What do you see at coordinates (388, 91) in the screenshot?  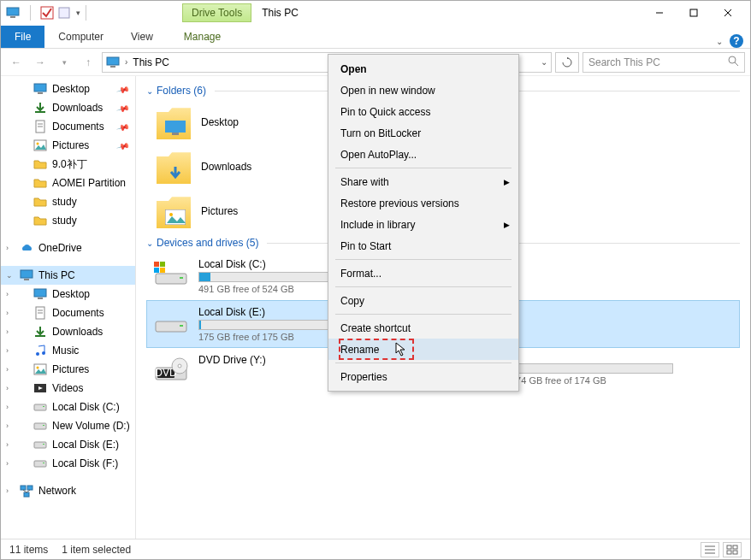 I see `menu-item-label: Open in new window` at bounding box center [388, 91].